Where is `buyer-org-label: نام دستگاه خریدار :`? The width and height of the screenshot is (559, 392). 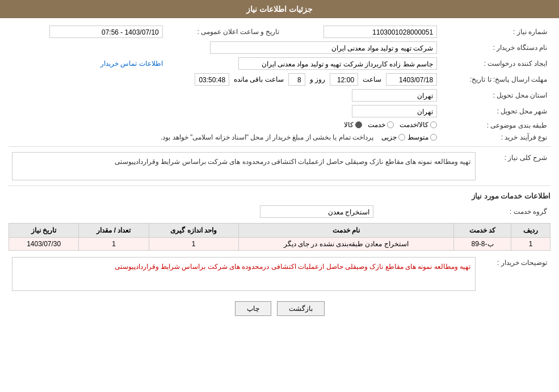 buyer-org-label: نام دستگاه خریدار : is located at coordinates (495, 48).